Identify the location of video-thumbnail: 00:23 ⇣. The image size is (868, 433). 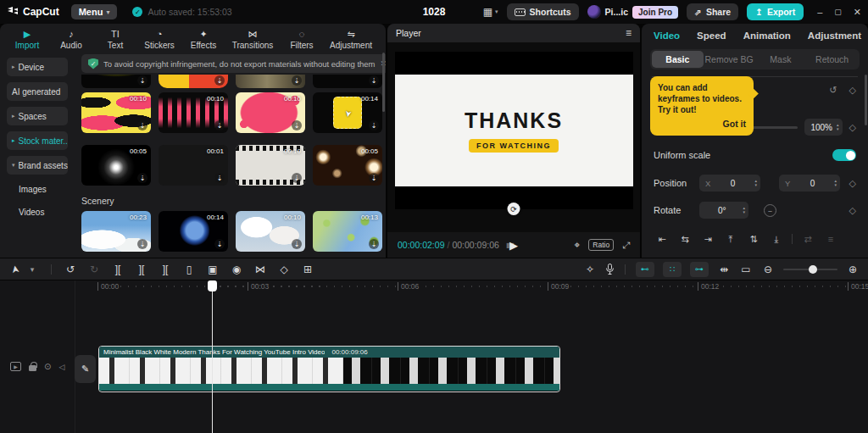
(116, 231).